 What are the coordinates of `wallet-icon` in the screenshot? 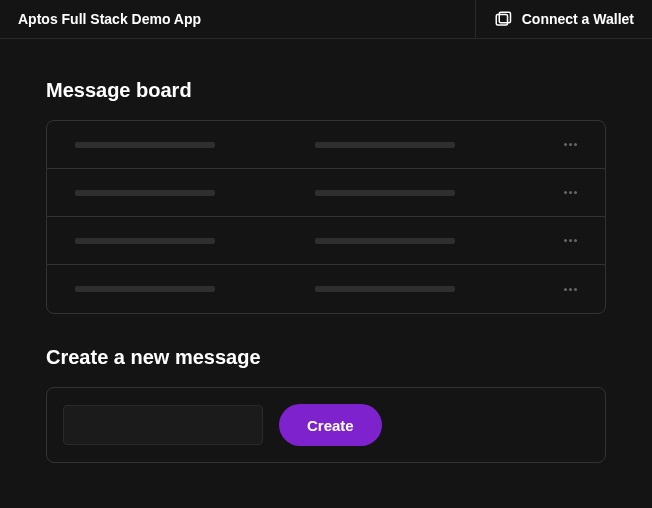 It's located at (503, 19).